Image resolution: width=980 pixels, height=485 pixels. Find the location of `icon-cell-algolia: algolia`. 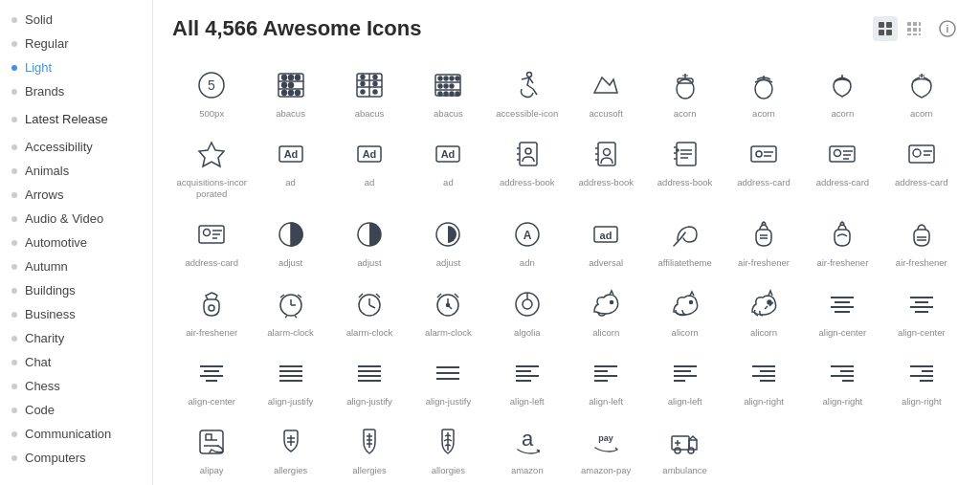

icon-cell-algolia: algolia is located at coordinates (527, 311).